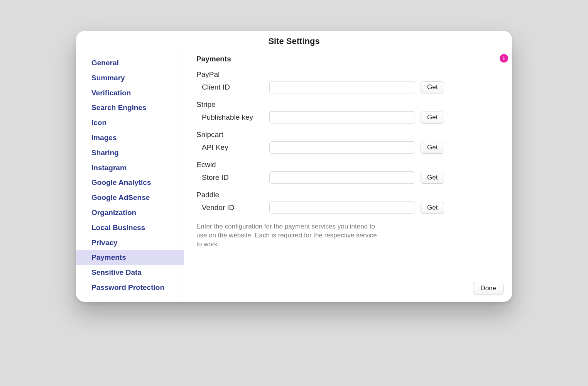 This screenshot has width=588, height=386. Describe the element at coordinates (294, 41) in the screenshot. I see `dialog-title: Site Settings` at that location.